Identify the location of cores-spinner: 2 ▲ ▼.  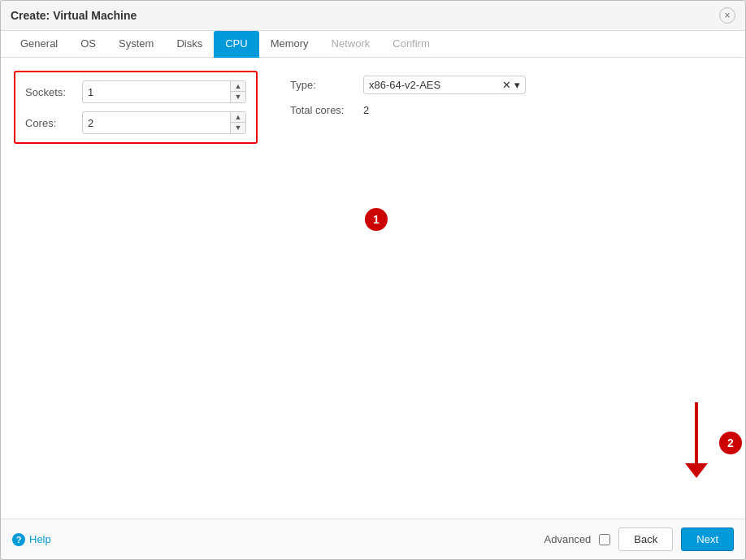
(164, 123).